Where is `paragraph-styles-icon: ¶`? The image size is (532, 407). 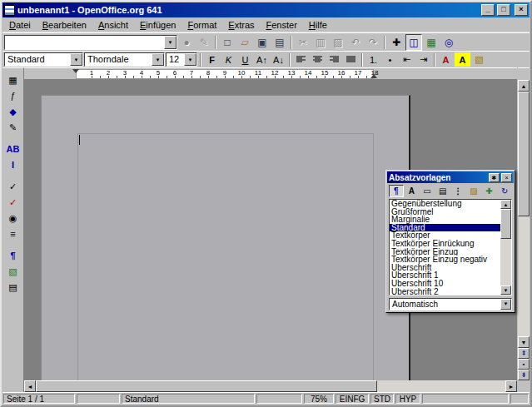 paragraph-styles-icon: ¶ is located at coordinates (396, 191).